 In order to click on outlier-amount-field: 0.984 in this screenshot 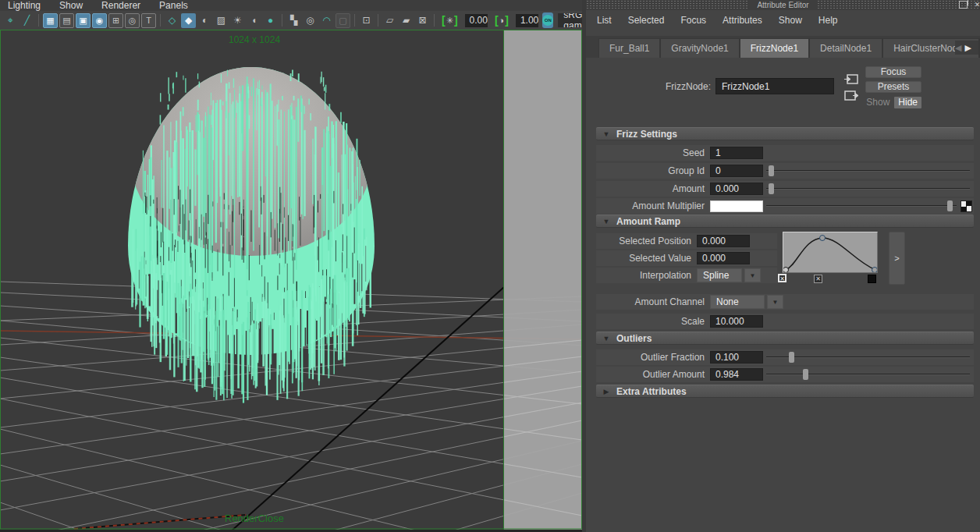, I will do `click(737, 374)`.